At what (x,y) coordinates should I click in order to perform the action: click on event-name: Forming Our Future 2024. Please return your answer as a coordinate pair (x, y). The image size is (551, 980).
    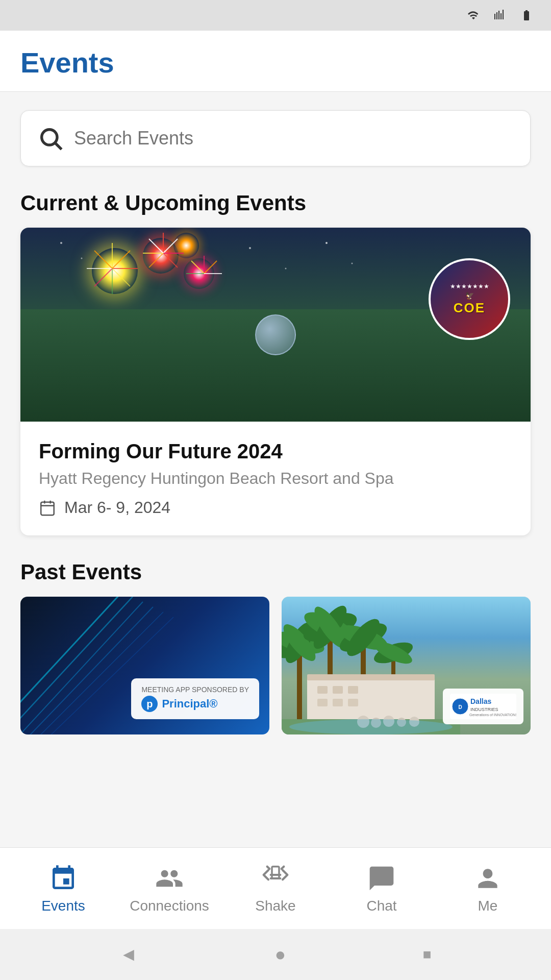
    Looking at the image, I should click on (276, 451).